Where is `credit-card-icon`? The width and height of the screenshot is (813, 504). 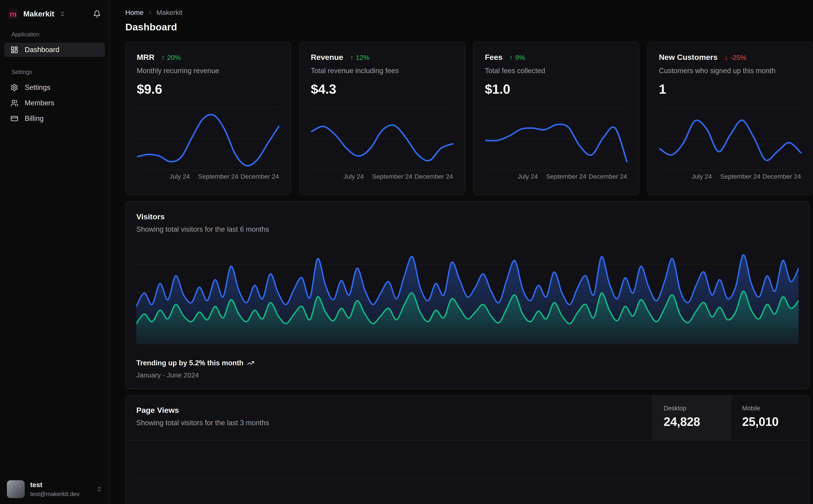
credit-card-icon is located at coordinates (15, 119).